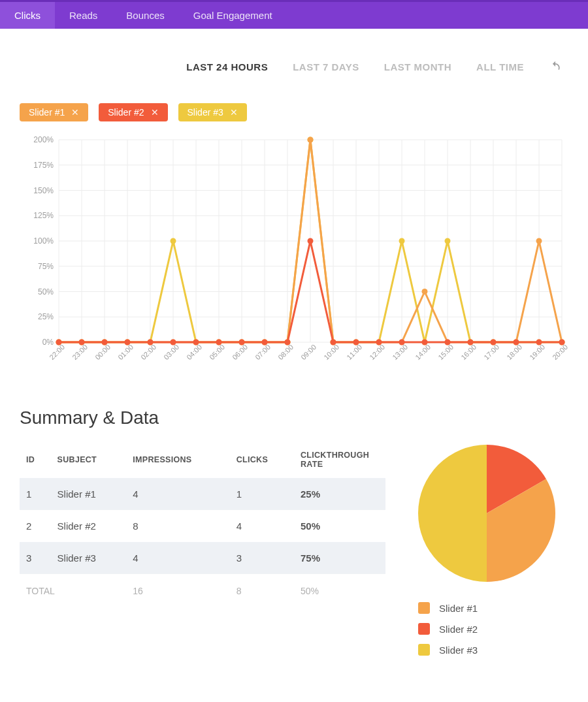 This screenshot has height=702, width=588. I want to click on tab-goal-engagement: Goal Engagement, so click(233, 16).